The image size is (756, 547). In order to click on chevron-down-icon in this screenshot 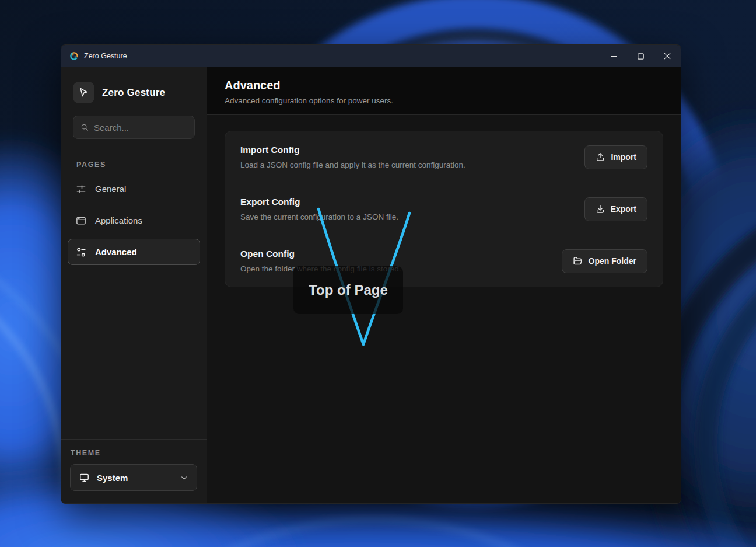, I will do `click(184, 478)`.